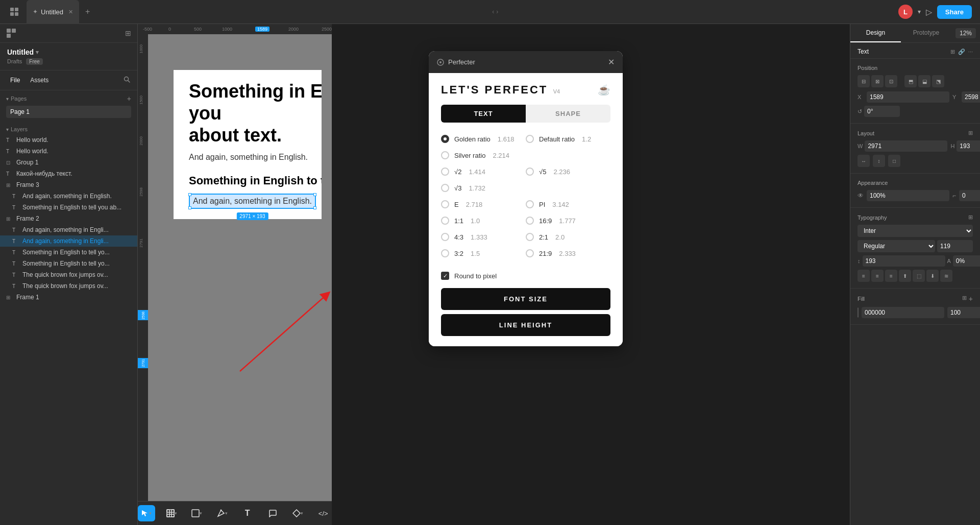 This screenshot has height=525, width=980. I want to click on eye-icon: 👁, so click(861, 196).